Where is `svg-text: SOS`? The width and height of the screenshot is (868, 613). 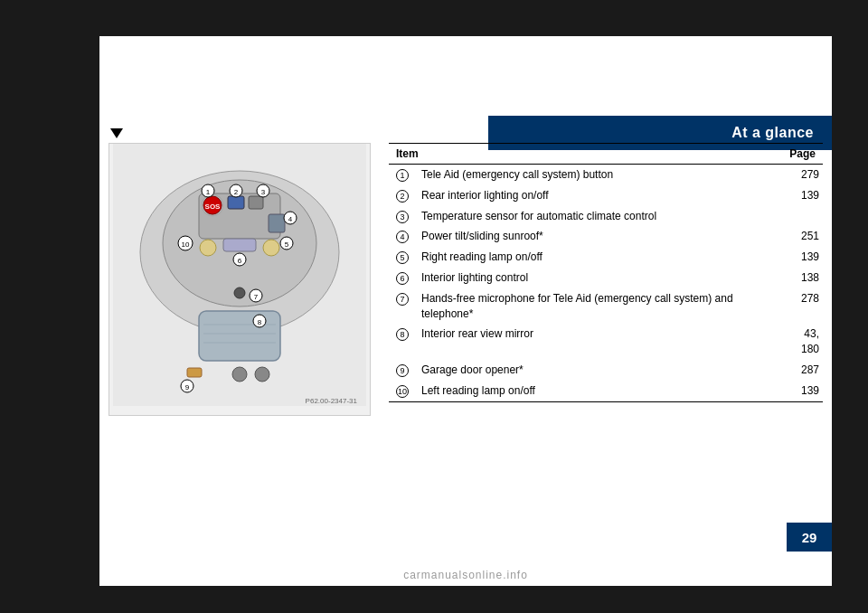 svg-text: SOS is located at coordinates (213, 206).